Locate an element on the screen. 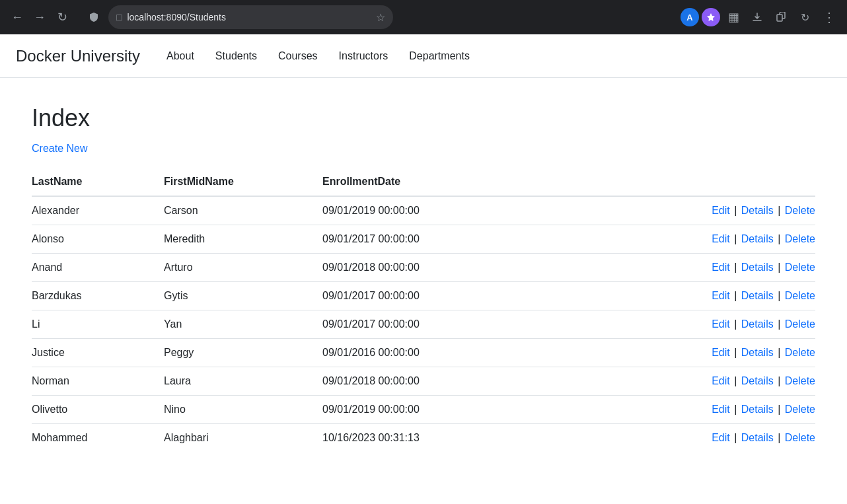 The width and height of the screenshot is (847, 504). cell-firstname: Yan is located at coordinates (243, 325).